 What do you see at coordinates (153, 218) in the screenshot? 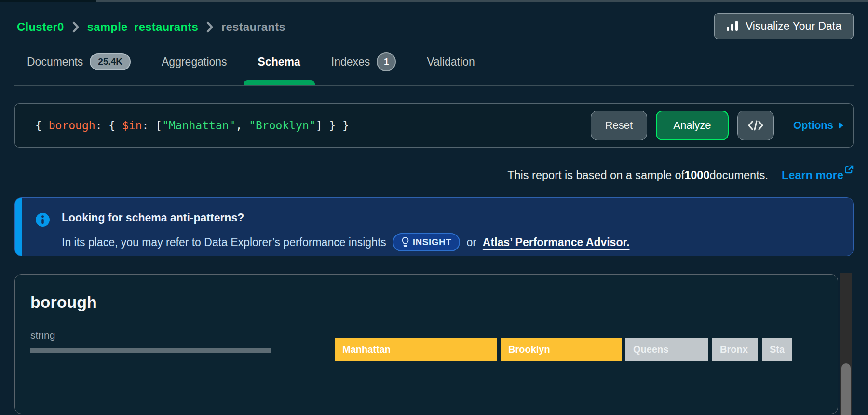
I see `banner-title: Looking for schema anti-patterns?` at bounding box center [153, 218].